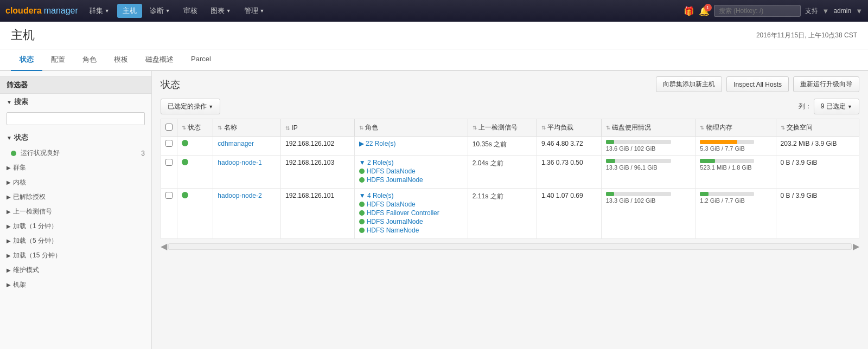 This screenshot has width=868, height=349. What do you see at coordinates (76, 211) in the screenshot?
I see `sidebar-group-heartbeat: ▶ 上一检测信号` at bounding box center [76, 211].